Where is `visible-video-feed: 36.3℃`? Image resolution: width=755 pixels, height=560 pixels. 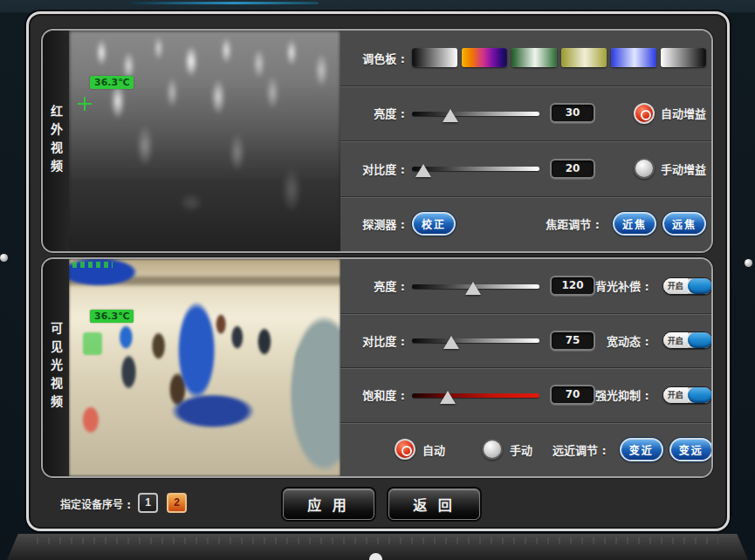 visible-video-feed: 36.3℃ is located at coordinates (204, 368).